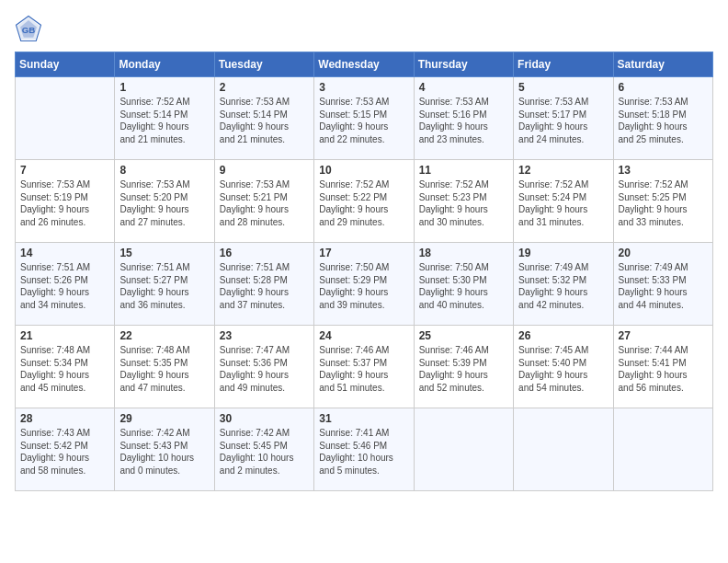 Image resolution: width=728 pixels, height=563 pixels. What do you see at coordinates (463, 367) in the screenshot?
I see `calendar-cell: 25Sunrise: 7:46 AM Sunset: 5:39 PM Dayli…` at bounding box center [463, 367].